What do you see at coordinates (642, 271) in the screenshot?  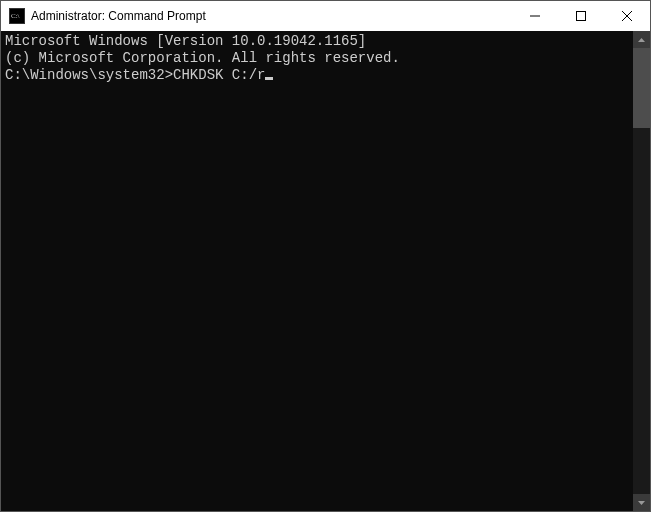 I see `vertical-scrollbar` at bounding box center [642, 271].